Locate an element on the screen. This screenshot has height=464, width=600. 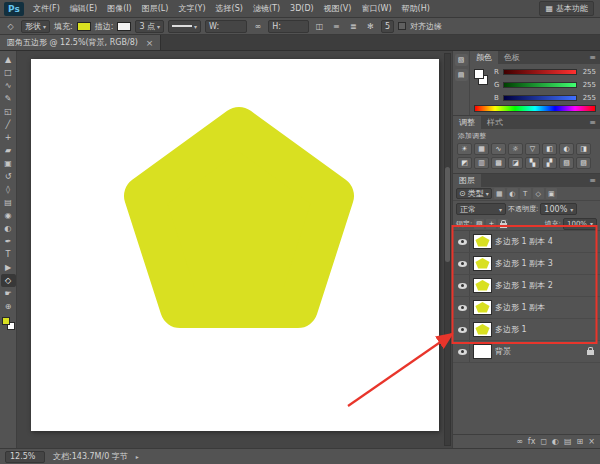
close-icon: × is located at coordinates (150, 43).